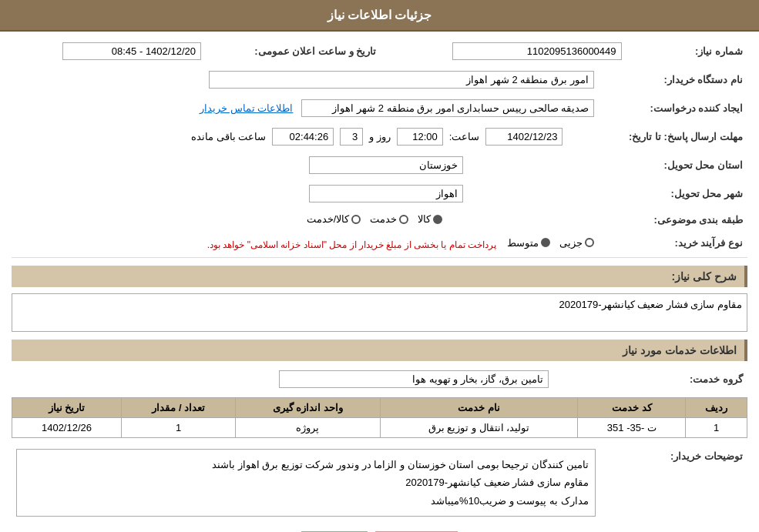 The height and width of the screenshot is (532, 759). Describe the element at coordinates (379, 483) in the screenshot. I see `buyer-notes-table: توضیحات خریدار: تامین کنندگان ترجیحا بوم…` at that location.